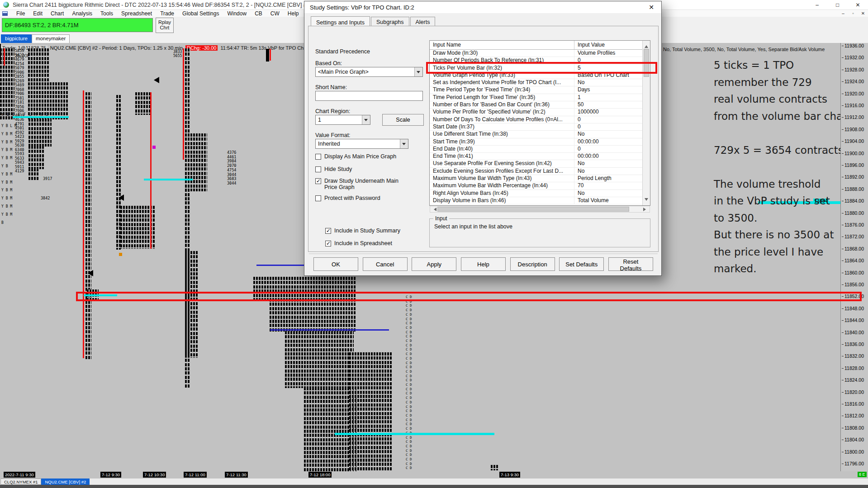 The image size is (868, 488). I want to click on child-restore-icon: ▫, so click(853, 14).